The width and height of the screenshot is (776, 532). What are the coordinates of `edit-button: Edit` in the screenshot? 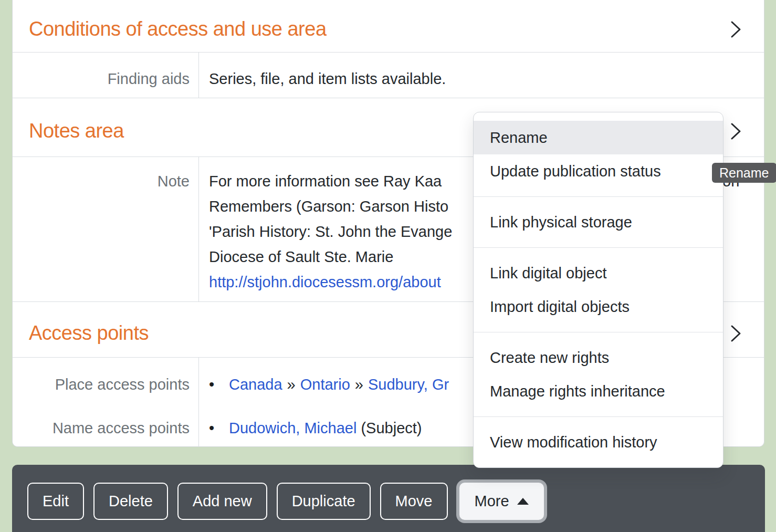 It's located at (56, 501).